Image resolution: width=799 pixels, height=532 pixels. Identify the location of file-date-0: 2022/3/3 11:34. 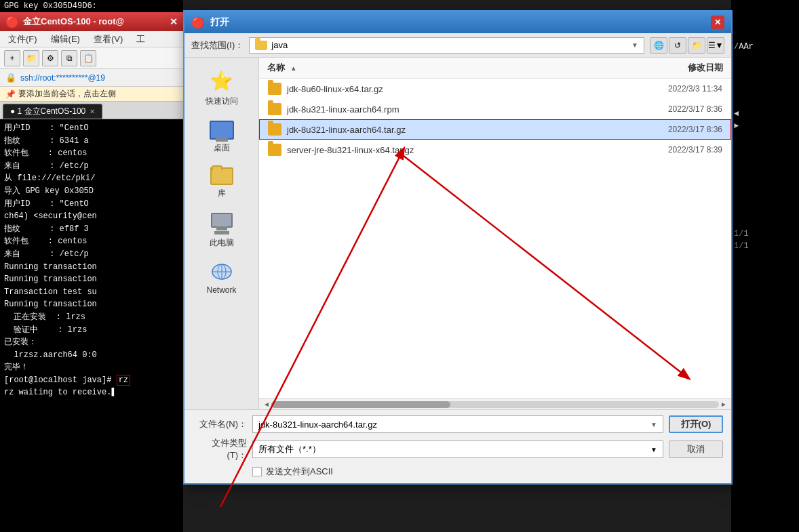
(668, 89).